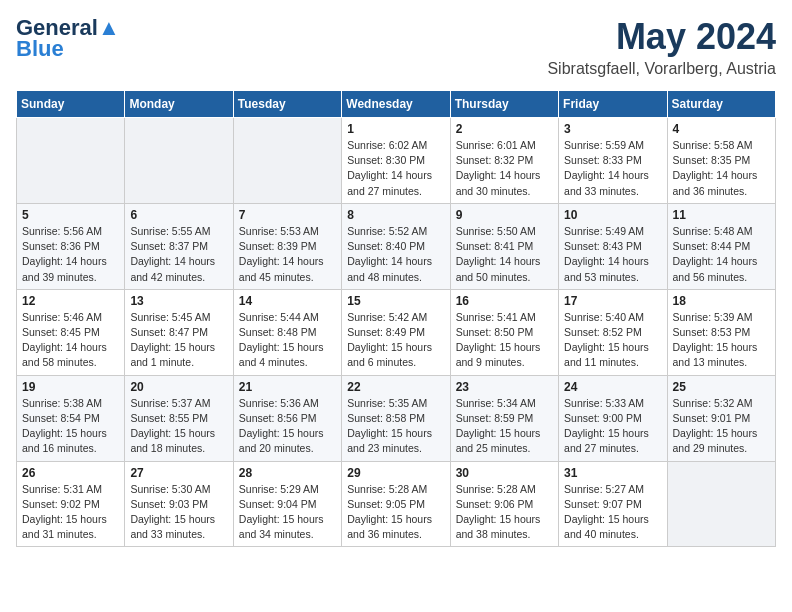 The image size is (792, 612). What do you see at coordinates (287, 504) in the screenshot?
I see `calendar-cell: 28Sunrise: 5:29 AM Sunset: 9:04 PM Dayli…` at bounding box center [287, 504].